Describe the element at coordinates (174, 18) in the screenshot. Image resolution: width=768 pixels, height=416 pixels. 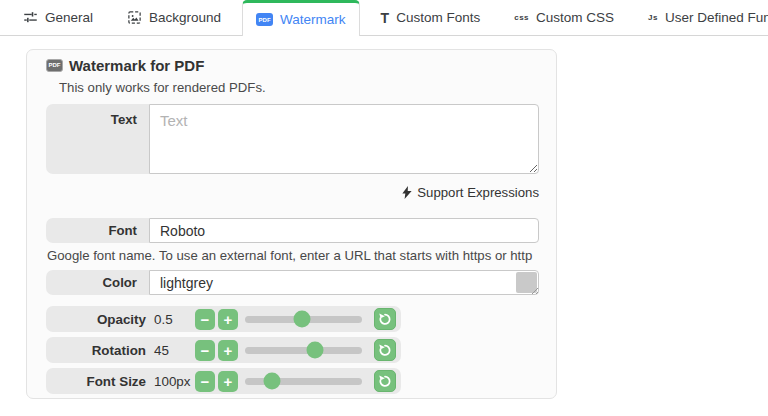
I see `tab-background: Background` at that location.